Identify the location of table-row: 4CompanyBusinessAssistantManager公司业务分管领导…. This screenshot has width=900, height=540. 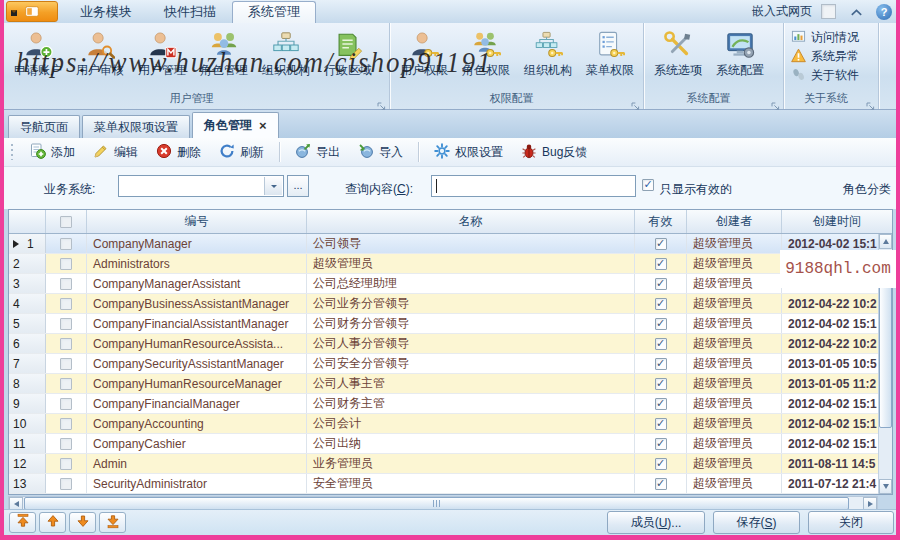
(450, 304).